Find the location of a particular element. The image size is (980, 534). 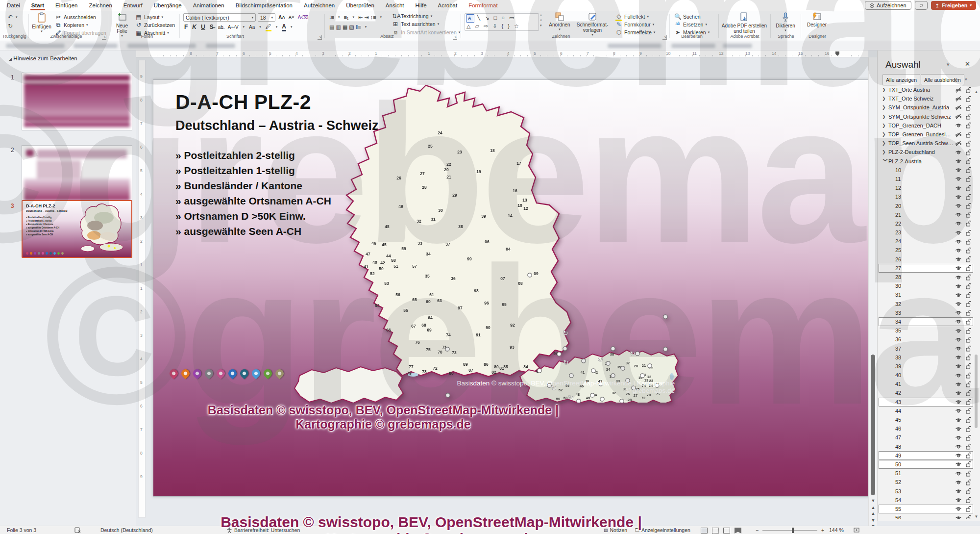

show-all-button: Alle anzeigen is located at coordinates (902, 79).